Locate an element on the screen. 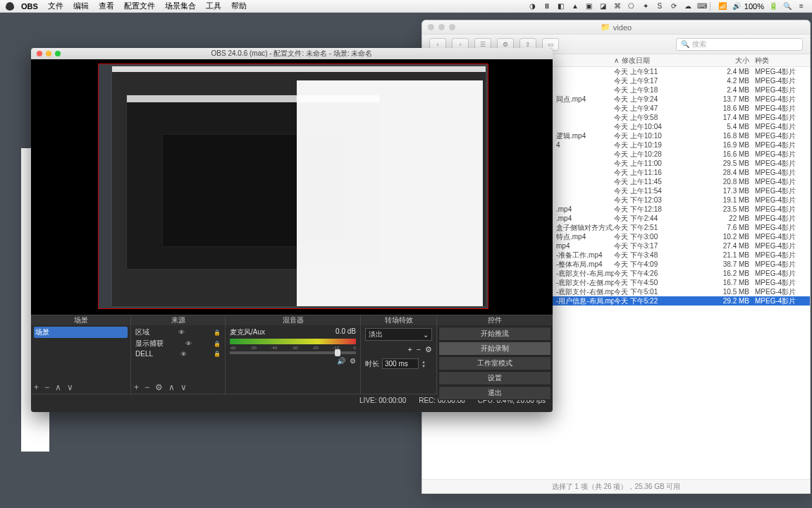  settings-button: 设置 is located at coordinates (495, 378).